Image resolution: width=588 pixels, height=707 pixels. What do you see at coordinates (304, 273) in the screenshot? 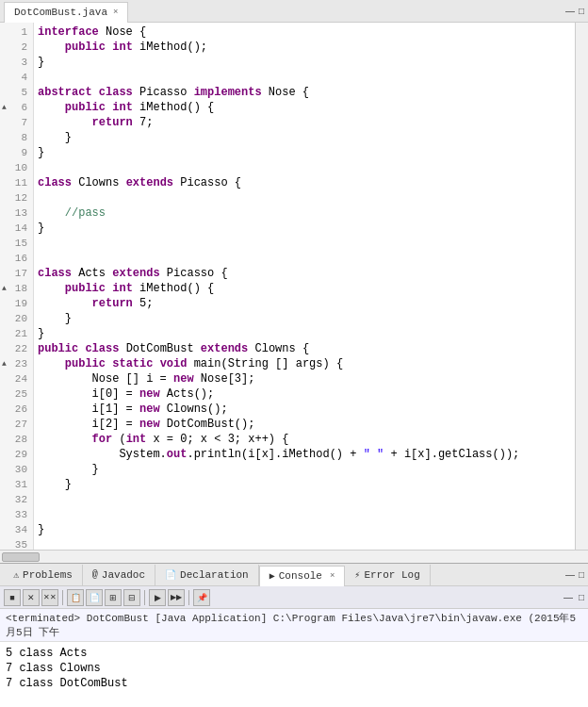
I see `code-line-17: class Acts extends Picasso {` at bounding box center [304, 273].